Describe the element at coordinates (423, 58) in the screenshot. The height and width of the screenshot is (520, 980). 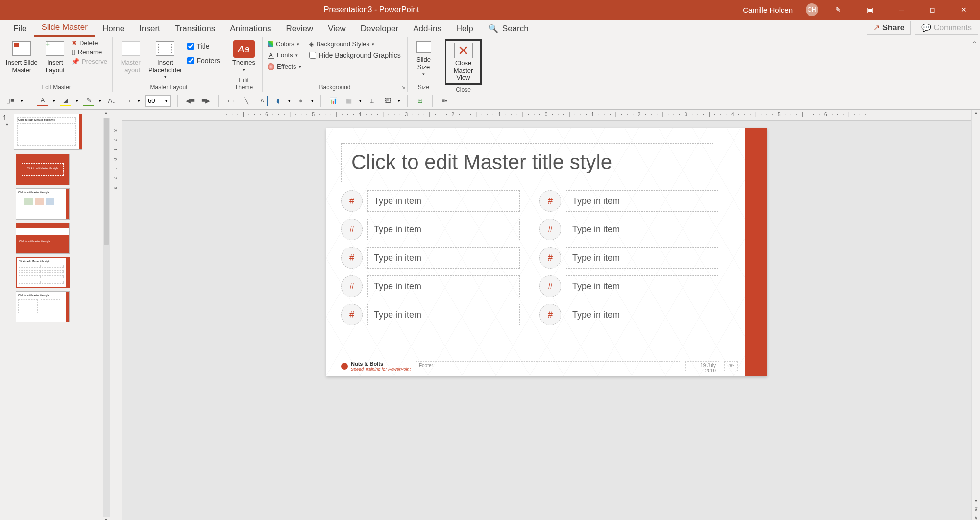
I see `slide-size-button: Slide Size ▾` at that location.